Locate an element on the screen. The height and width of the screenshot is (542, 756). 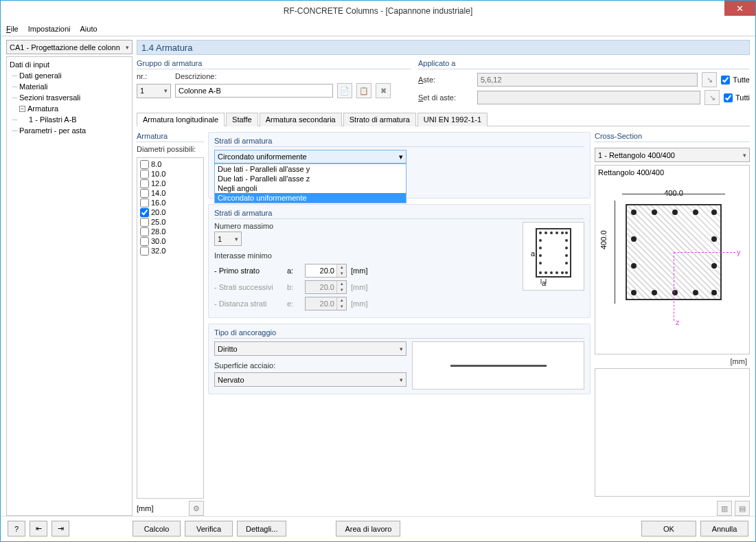
nr-combo: 1▾ is located at coordinates (154, 91).